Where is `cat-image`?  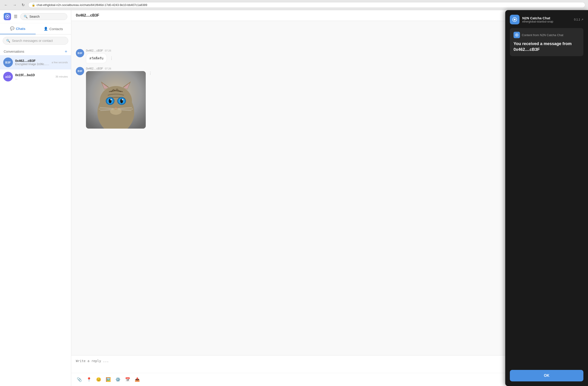
cat-image is located at coordinates (116, 100).